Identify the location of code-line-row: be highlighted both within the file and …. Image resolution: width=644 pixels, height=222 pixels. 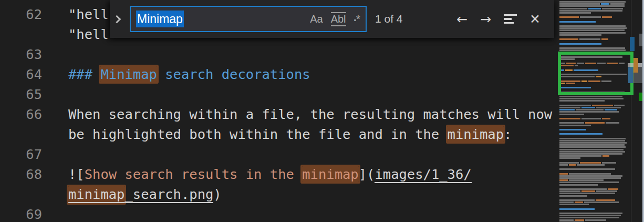
(322, 134).